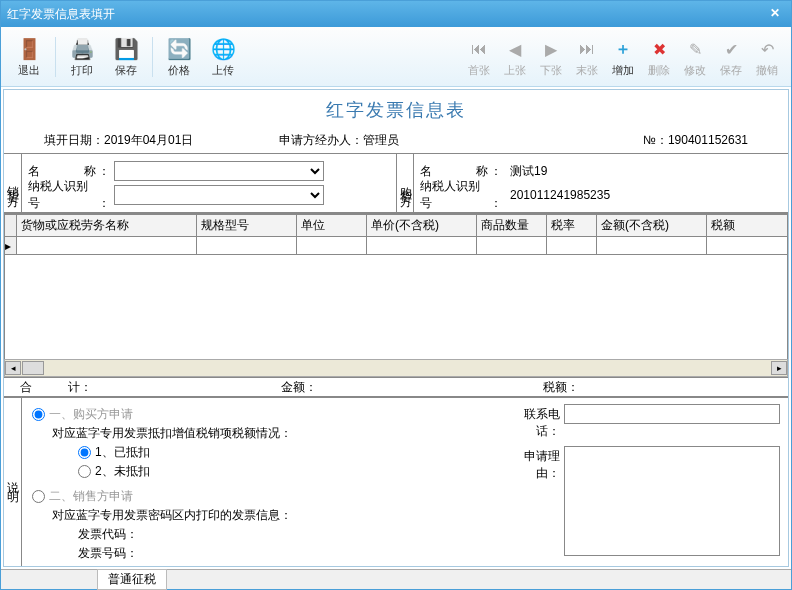  What do you see at coordinates (479, 57) in the screenshot?
I see `first-button: ⏮首张` at bounding box center [479, 57].